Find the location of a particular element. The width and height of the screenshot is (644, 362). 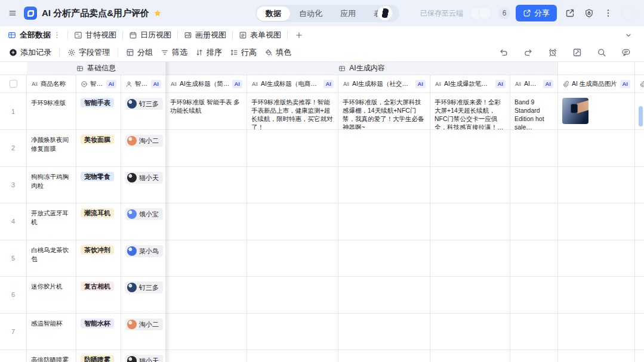

row-number: 2 is located at coordinates (13, 148).